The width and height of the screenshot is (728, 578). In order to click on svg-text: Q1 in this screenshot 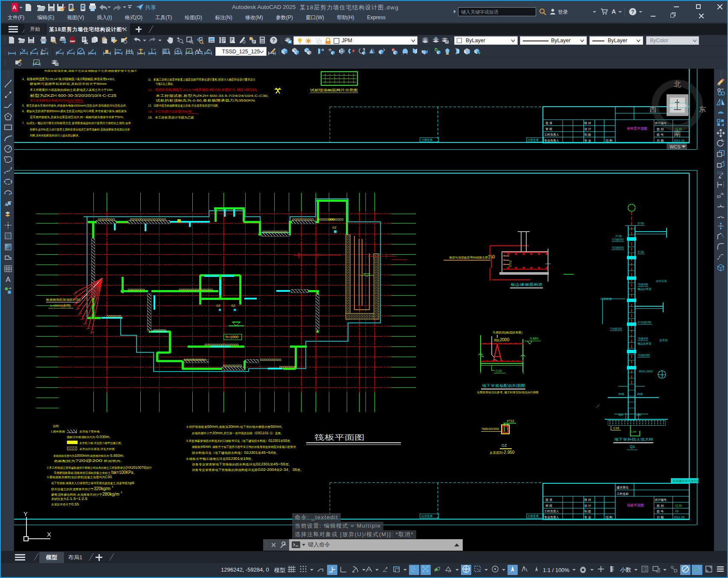, I will do `click(632, 447)`.